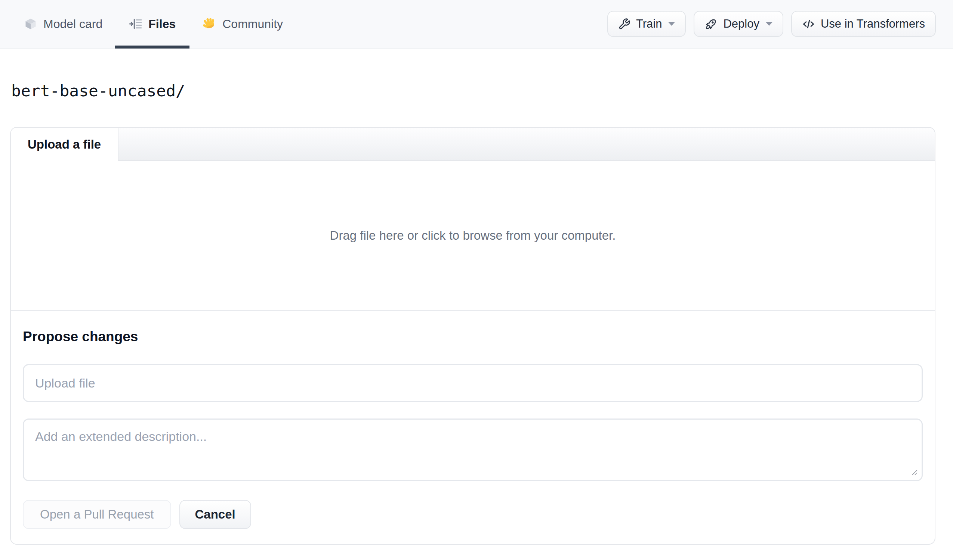 Image resolution: width=953 pixels, height=560 pixels. Describe the element at coordinates (210, 24) in the screenshot. I see `waving-hand-icon` at that location.